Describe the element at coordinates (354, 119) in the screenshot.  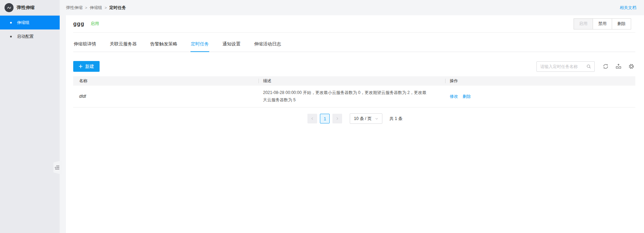
I see `pagination: 1 10 条 / 页 共 1 条` at that location.